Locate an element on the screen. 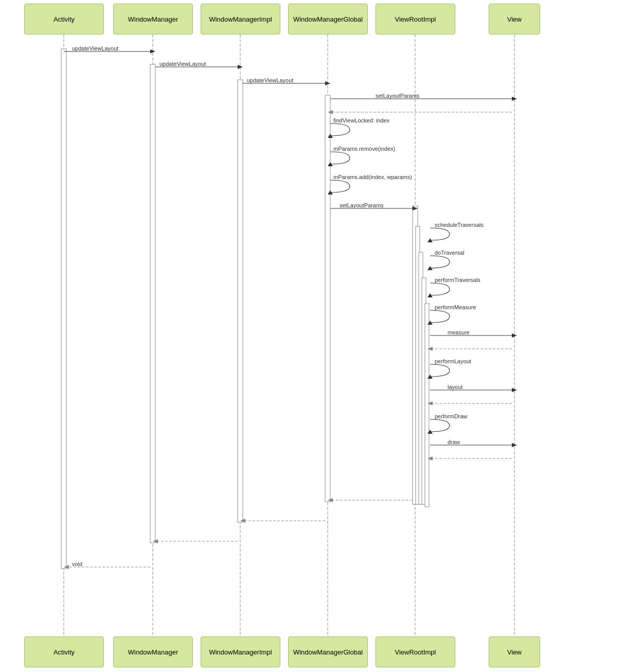  label-performtraversals: performTraversals is located at coordinates (458, 280).